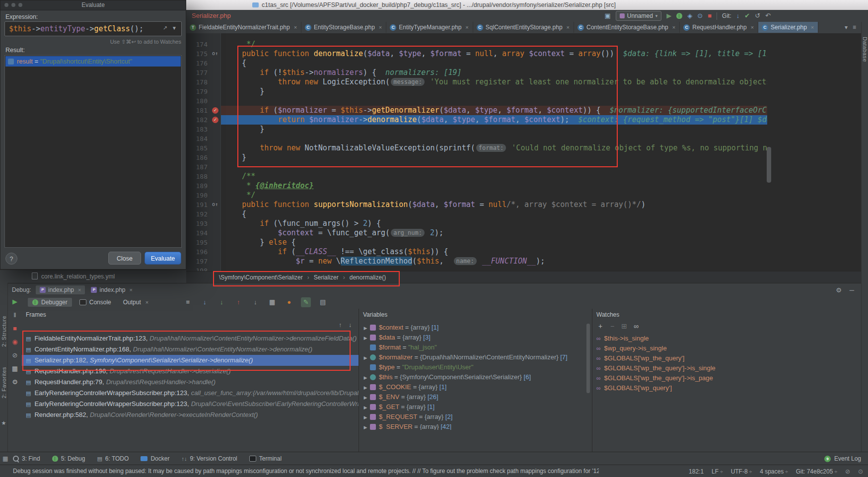 The image size is (868, 477). I want to click on frame-row: ▤EarlyRenderingControllerWrapperSubscrib…, so click(190, 393).